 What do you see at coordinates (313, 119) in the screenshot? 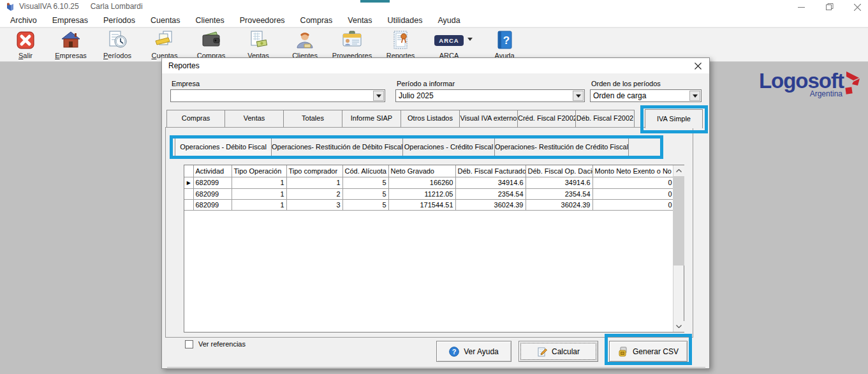
I see `tab-totales: Totales` at bounding box center [313, 119].